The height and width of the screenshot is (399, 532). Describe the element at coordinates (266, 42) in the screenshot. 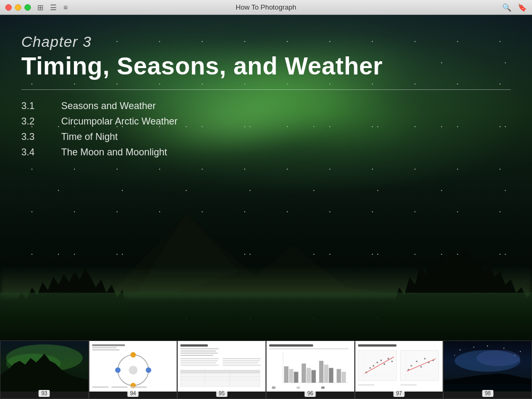

I see `chapter-number: Chapter 3` at that location.